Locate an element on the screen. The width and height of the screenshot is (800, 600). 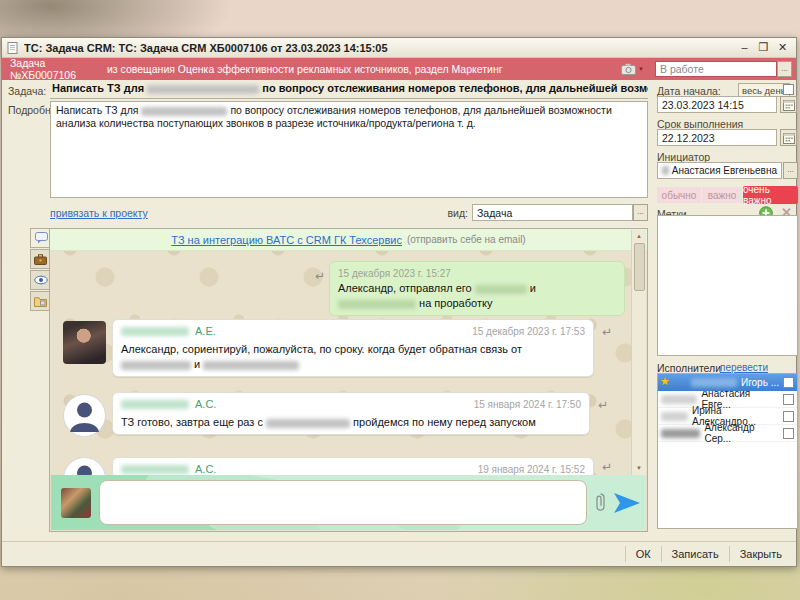
tab-files is located at coordinates (40, 301).